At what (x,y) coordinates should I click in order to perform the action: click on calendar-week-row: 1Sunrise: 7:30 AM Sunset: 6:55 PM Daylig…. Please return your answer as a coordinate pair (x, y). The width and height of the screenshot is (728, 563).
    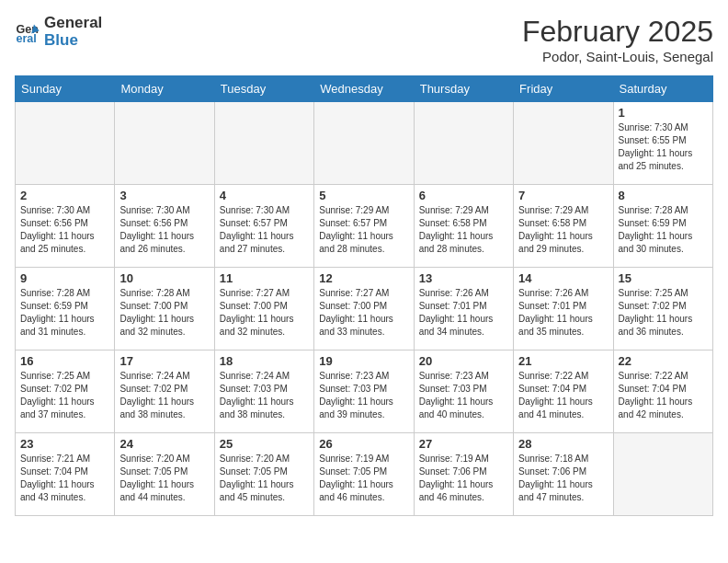
    Looking at the image, I should click on (364, 144).